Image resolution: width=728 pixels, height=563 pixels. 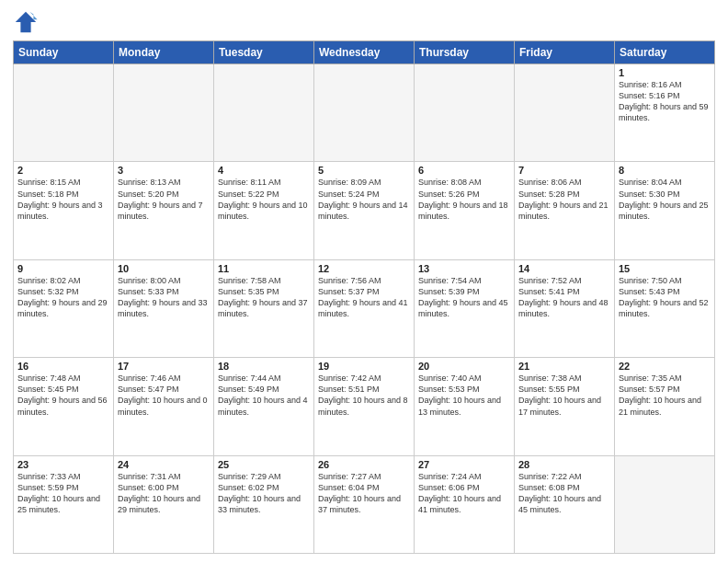 I want to click on calendar-cell: 26Sunrise: 7:27 AM Sunset: 6:04 PM Dayli…, so click(x=364, y=504).